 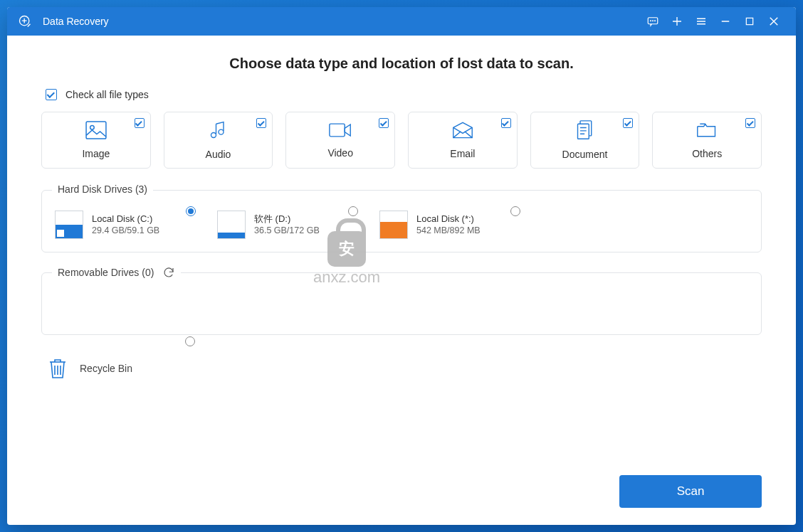 I want to click on titlebar: Data Recovery, so click(x=402, y=21).